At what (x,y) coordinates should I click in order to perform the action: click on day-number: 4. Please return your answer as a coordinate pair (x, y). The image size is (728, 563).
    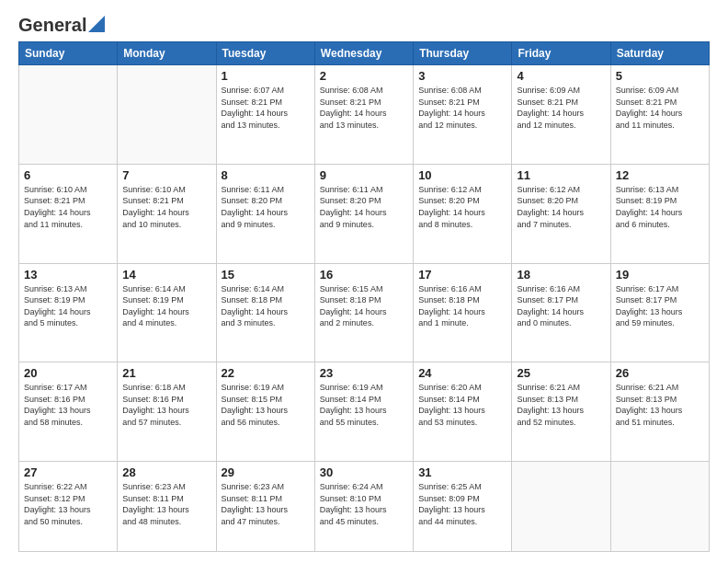
    Looking at the image, I should click on (561, 75).